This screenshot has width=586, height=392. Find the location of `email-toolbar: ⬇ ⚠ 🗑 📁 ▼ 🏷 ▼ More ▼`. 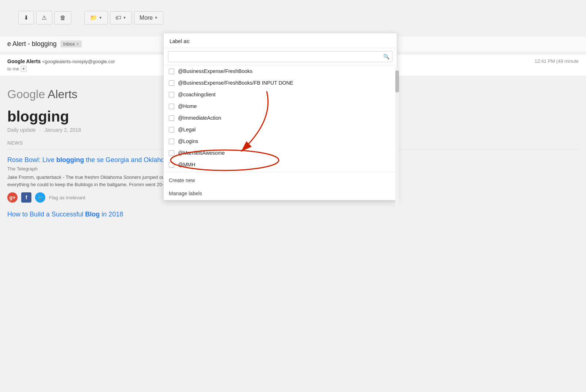

email-toolbar: ⬇ ⚠ 🗑 📁 ▼ 🏷 ▼ More ▼ is located at coordinates (91, 18).